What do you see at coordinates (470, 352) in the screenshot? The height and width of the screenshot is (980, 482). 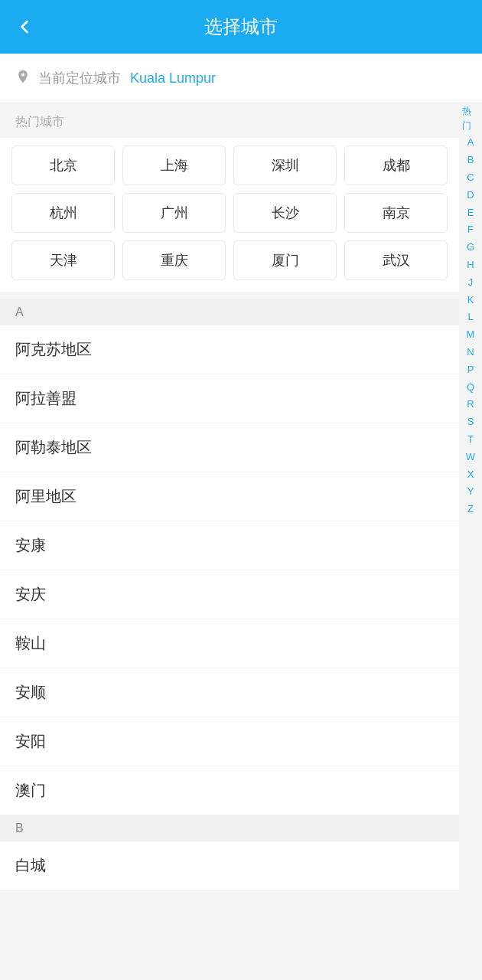 I see `index-bar-item: N` at bounding box center [470, 352].